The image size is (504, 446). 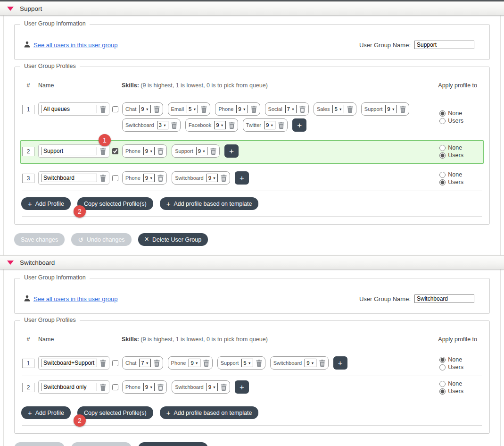 I want to click on section-header-support: Support, so click(x=252, y=8).